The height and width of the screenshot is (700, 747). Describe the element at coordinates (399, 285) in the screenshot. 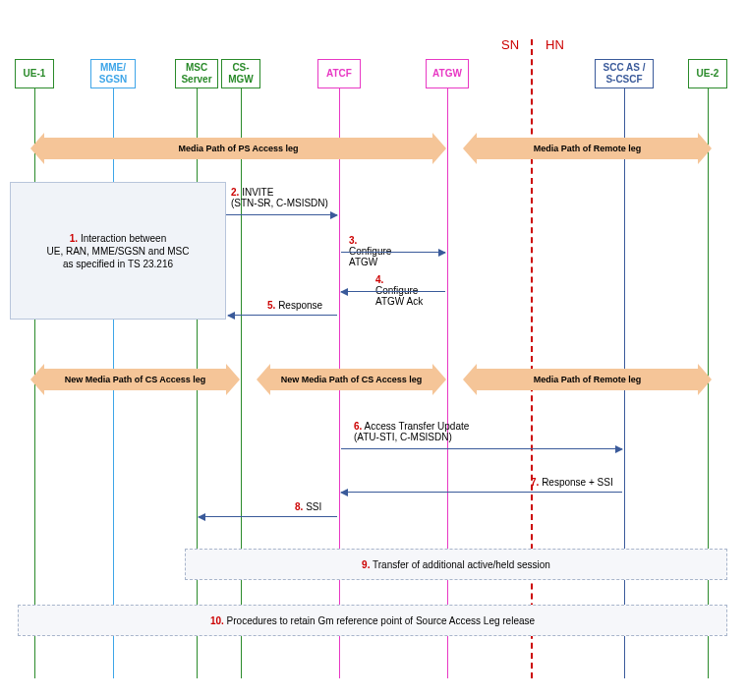

I see `step-4-label: 4. Configure ATGW Ack` at that location.